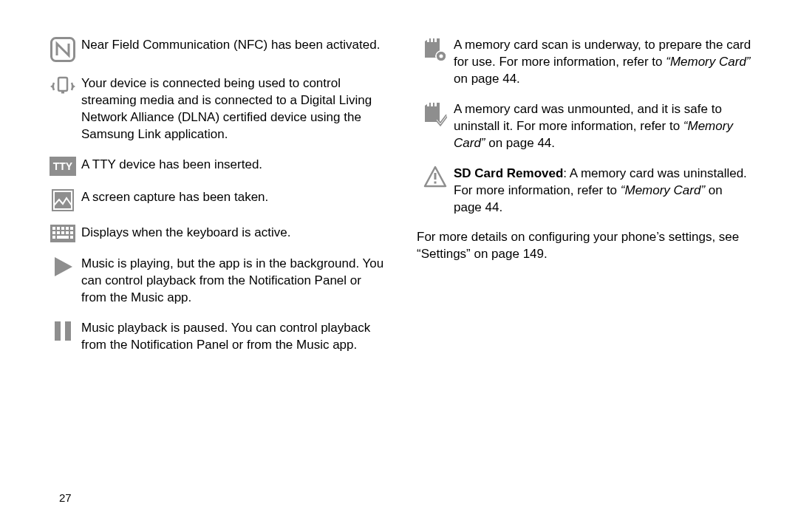 The width and height of the screenshot is (798, 532). Describe the element at coordinates (233, 50) in the screenshot. I see `nfc-text: Near Field Communication (NFC) has been …` at that location.